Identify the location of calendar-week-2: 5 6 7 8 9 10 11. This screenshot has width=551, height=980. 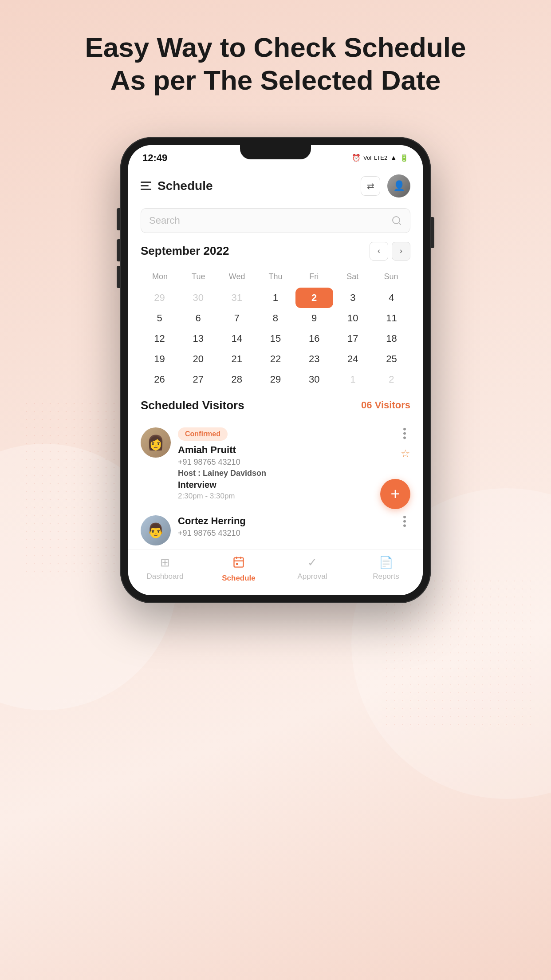
(276, 318).